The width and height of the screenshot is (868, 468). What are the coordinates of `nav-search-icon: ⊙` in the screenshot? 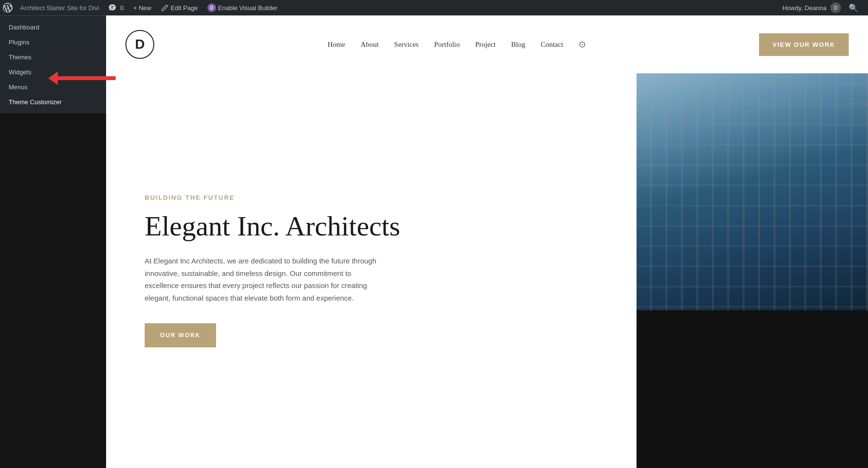 It's located at (583, 44).